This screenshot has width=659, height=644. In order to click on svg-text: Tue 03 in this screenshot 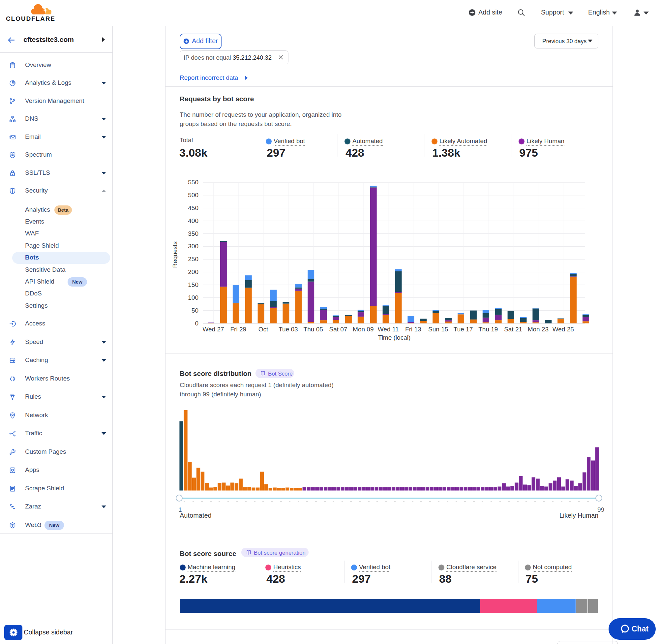, I will do `click(288, 329)`.